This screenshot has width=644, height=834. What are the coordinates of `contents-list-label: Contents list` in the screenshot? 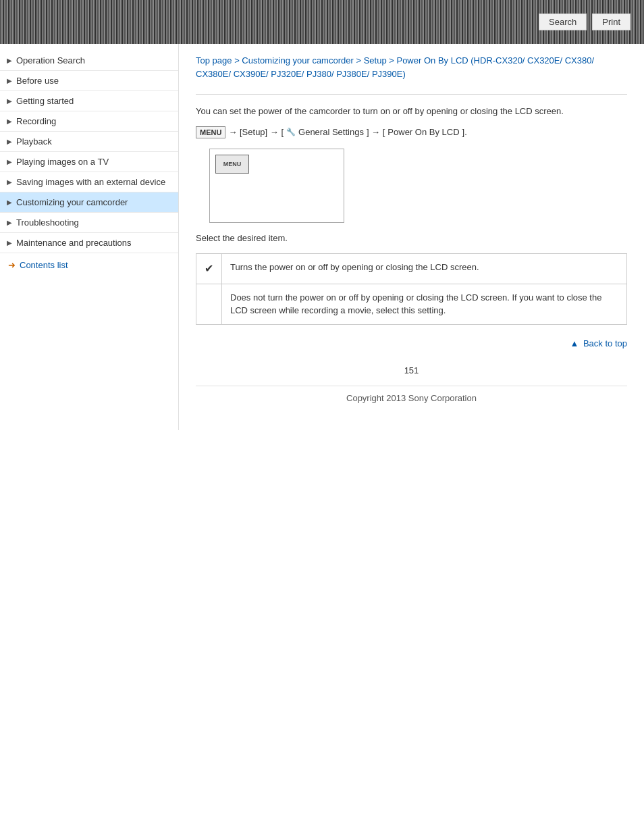 It's located at (44, 265).